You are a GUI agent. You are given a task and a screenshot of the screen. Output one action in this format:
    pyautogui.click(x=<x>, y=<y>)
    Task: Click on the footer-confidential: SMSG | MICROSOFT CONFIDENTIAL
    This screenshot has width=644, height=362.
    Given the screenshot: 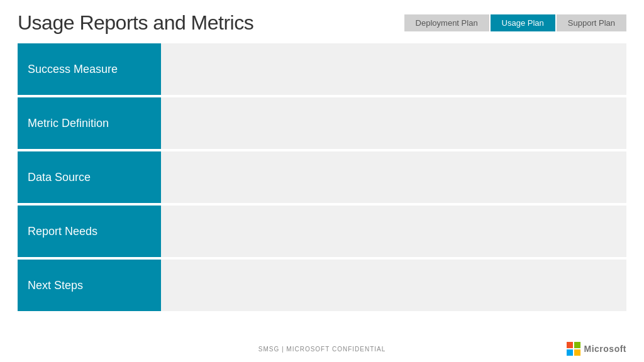 What is the action you would take?
    pyautogui.click(x=322, y=349)
    